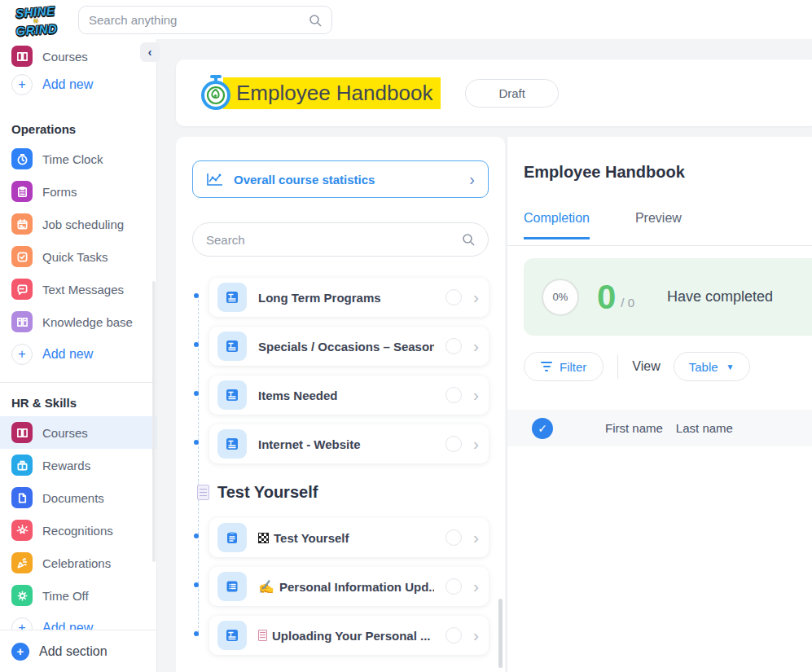 The image size is (812, 672). I want to click on chart-line-icon, so click(215, 179).